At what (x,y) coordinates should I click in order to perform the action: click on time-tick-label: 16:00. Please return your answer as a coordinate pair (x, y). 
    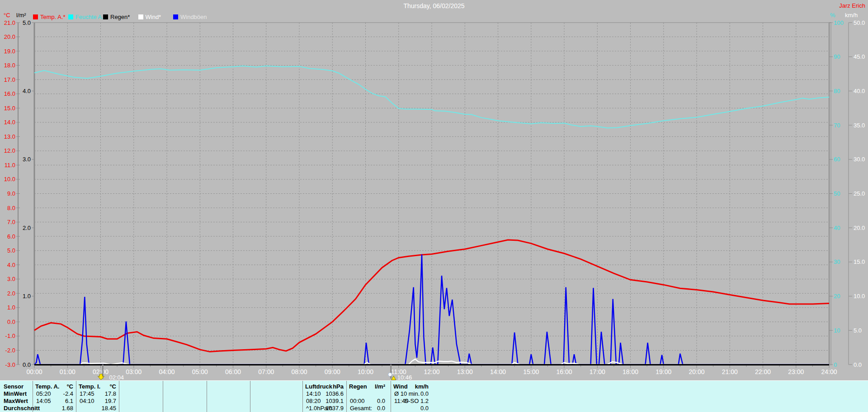
    Looking at the image, I should click on (564, 372).